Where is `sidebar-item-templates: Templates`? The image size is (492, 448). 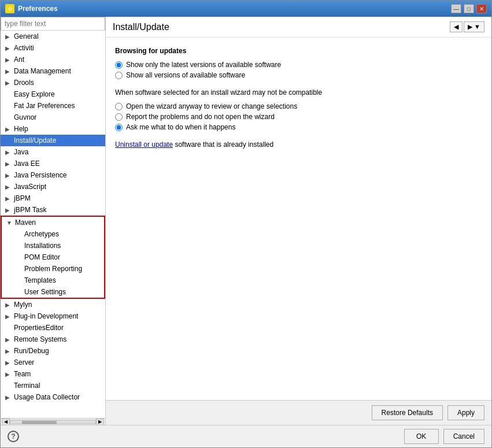
sidebar-item-templates: Templates is located at coordinates (53, 280).